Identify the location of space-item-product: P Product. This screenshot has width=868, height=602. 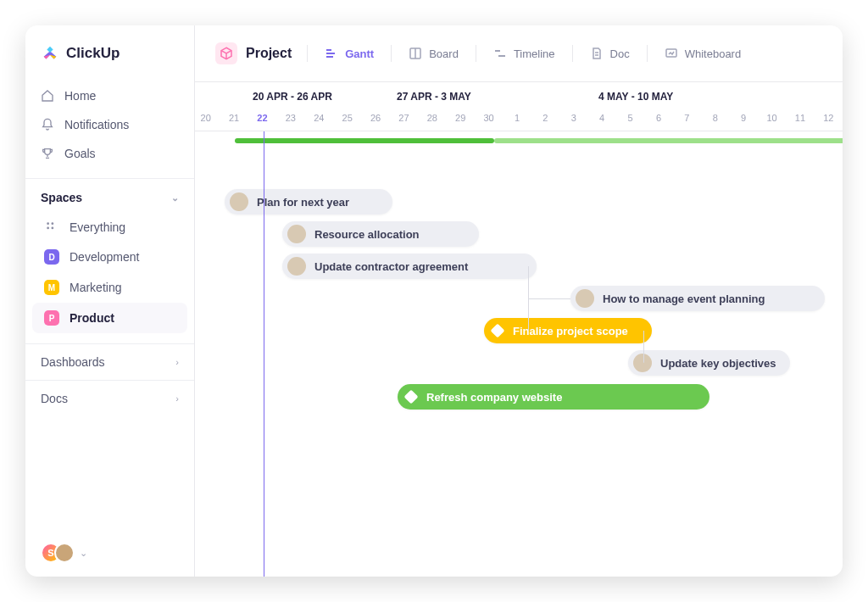
(110, 318).